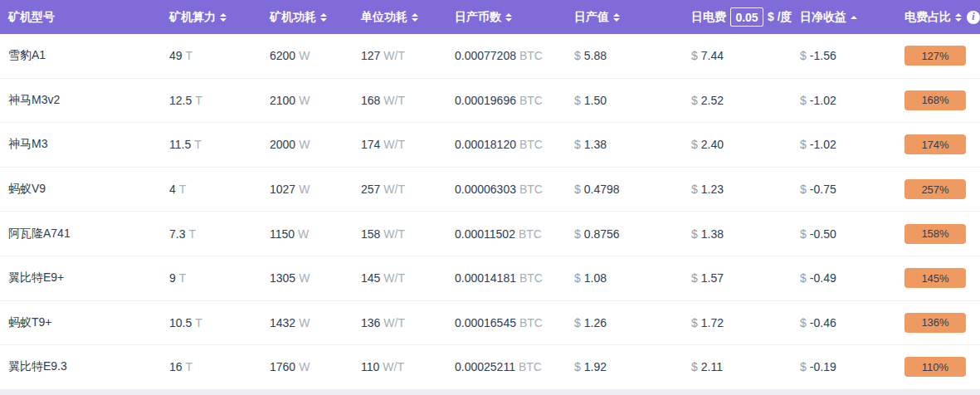 This screenshot has height=395, width=980. I want to click on col-header-unit-power: 单位功耗, so click(408, 17).